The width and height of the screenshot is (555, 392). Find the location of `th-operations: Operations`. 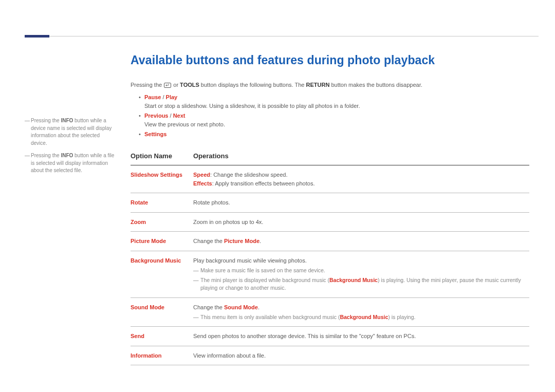

th-operations: Operations is located at coordinates (361, 157).